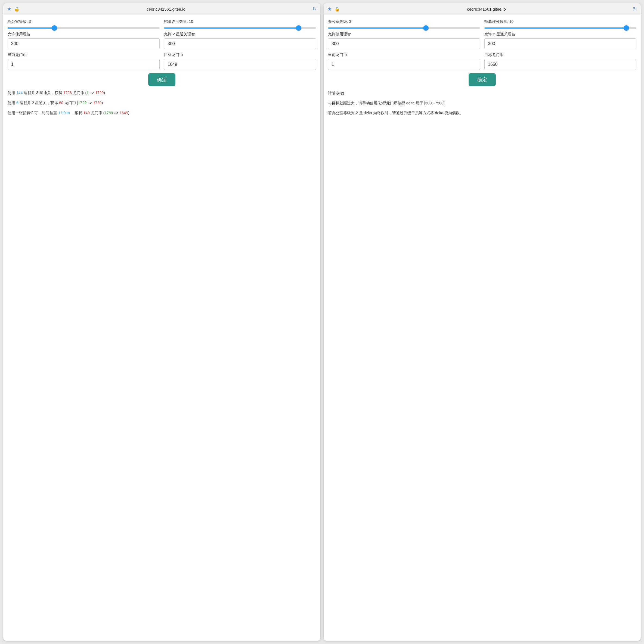 This screenshot has height=644, width=644. Describe the element at coordinates (560, 28) in the screenshot. I see `right-recruit-slider` at that location.